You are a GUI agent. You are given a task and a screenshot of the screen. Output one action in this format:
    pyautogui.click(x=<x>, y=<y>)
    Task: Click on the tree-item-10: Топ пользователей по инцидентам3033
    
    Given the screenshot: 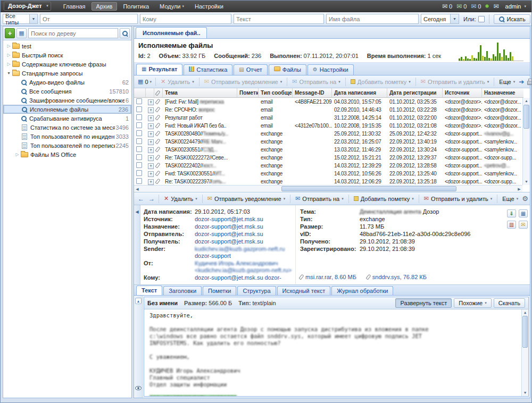 What is the action you would take?
    pyautogui.click(x=67, y=136)
    